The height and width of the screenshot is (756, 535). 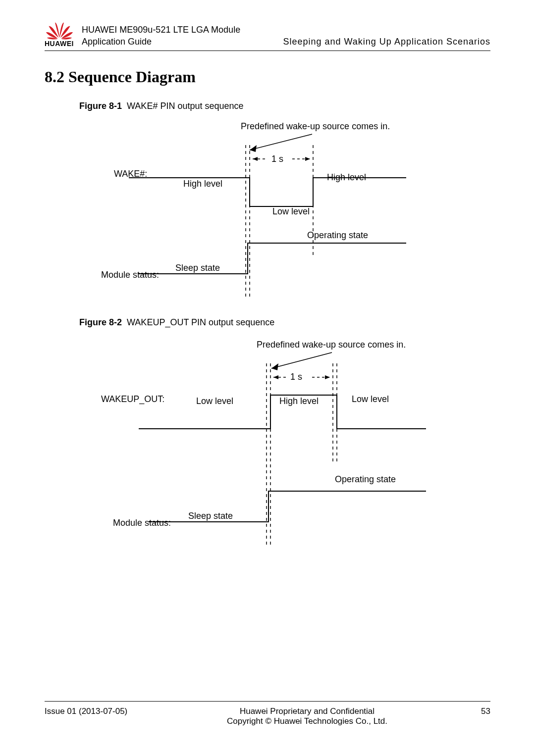 I want to click on page-header: HUAWEI HUAWEI ME909u-521 LTE LGA Module …, so click(x=268, y=36).